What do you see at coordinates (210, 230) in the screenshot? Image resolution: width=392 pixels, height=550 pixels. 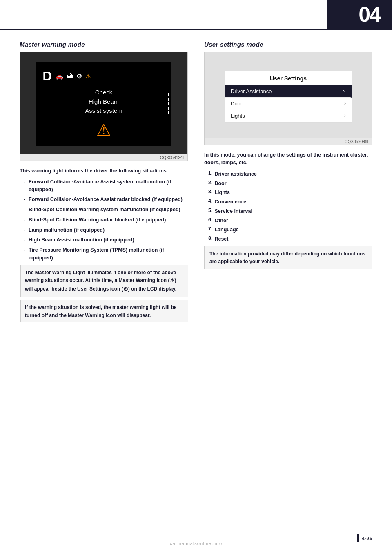 I see `numbered-num-7: 7.` at bounding box center [210, 230].